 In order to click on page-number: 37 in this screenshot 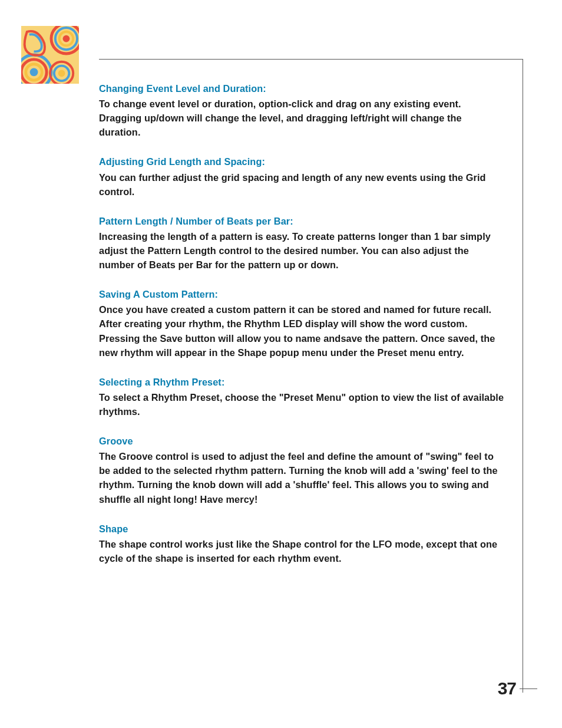, I will do `click(507, 689)`.